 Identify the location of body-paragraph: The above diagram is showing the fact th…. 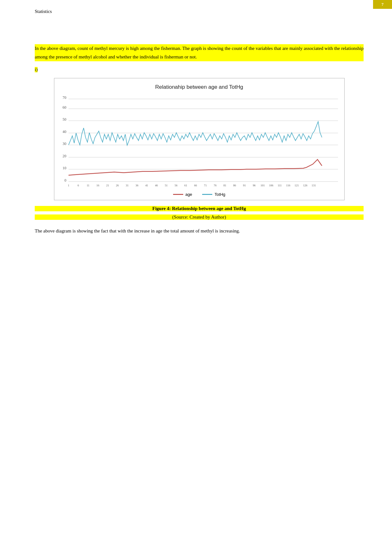
(199, 231).